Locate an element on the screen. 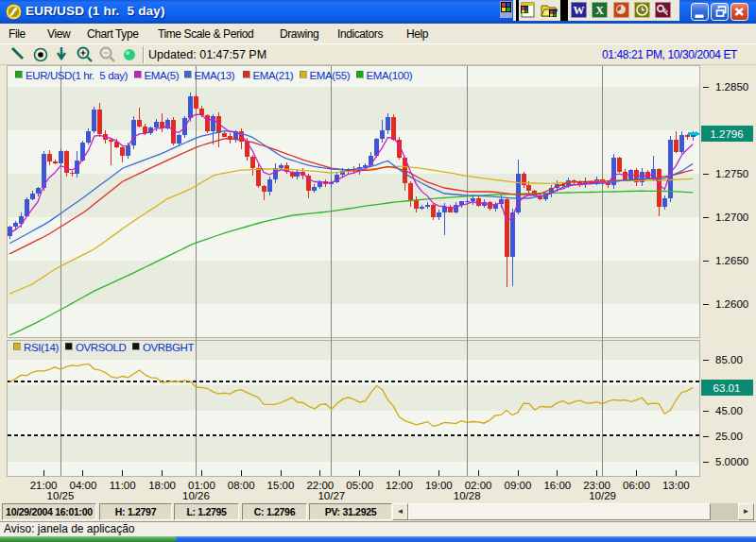  svg-text: EMA(13) is located at coordinates (215, 76).